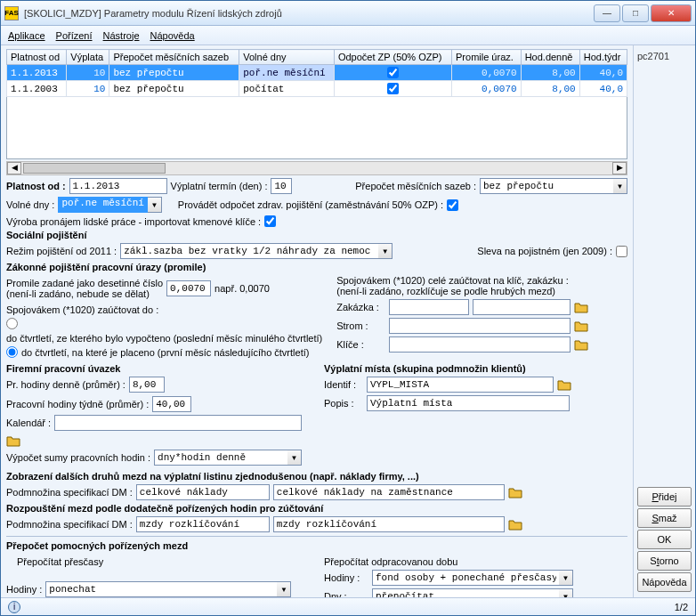 This screenshot has width=696, height=616. What do you see at coordinates (61, 251) in the screenshot?
I see `rezim-label: Režim pojištění od 2011 :` at bounding box center [61, 251].